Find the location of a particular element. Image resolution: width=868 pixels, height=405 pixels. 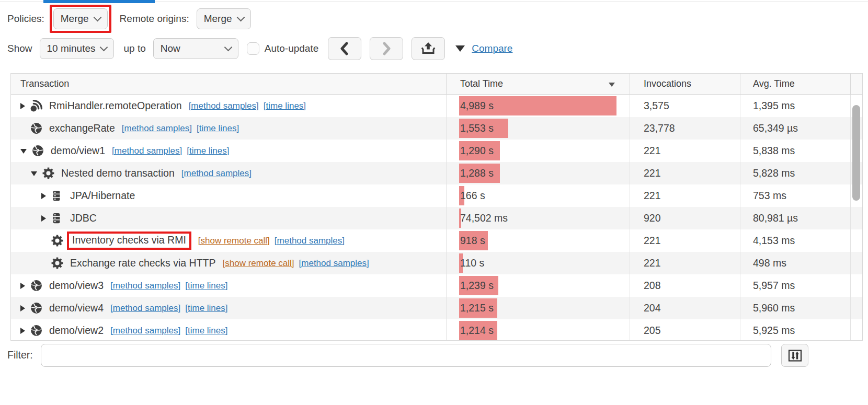

transaction-name: RmiHandler.remoteOperation is located at coordinates (116, 106).